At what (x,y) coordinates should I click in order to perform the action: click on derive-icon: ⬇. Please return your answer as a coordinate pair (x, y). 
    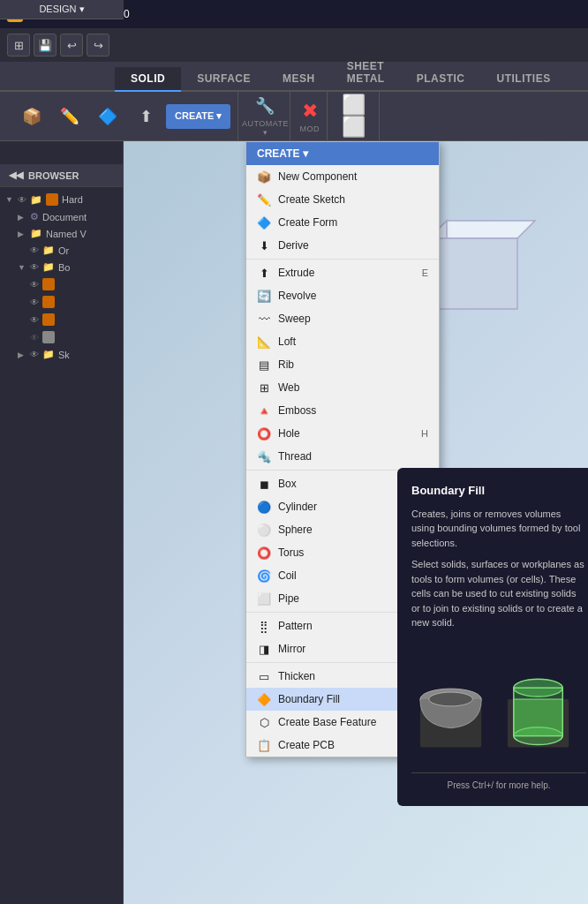
    Looking at the image, I should click on (264, 245).